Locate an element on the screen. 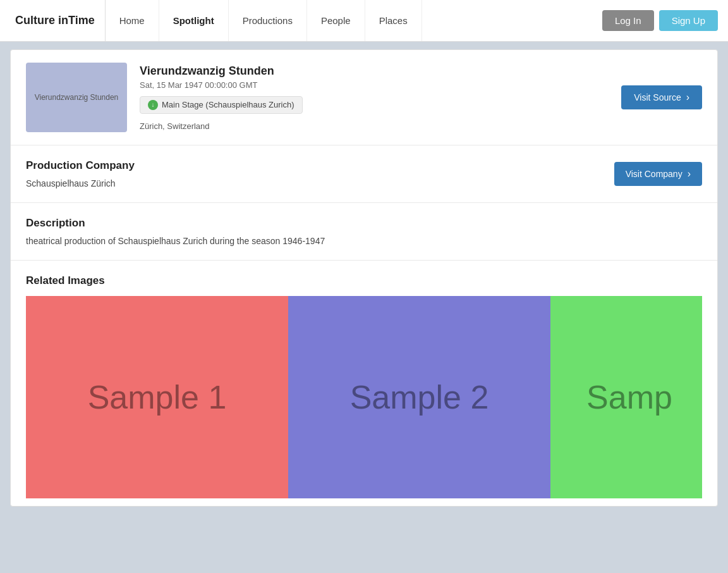 This screenshot has height=573, width=728. nav-links: Home Spotlight Productions People Places is located at coordinates (264, 20).